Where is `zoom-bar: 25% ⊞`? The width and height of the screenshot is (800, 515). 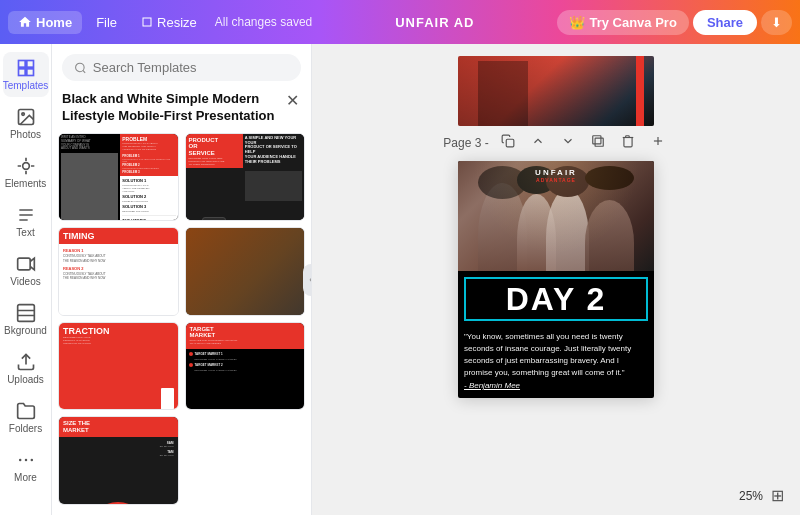 zoom-bar: 25% ⊞ is located at coordinates (762, 496).